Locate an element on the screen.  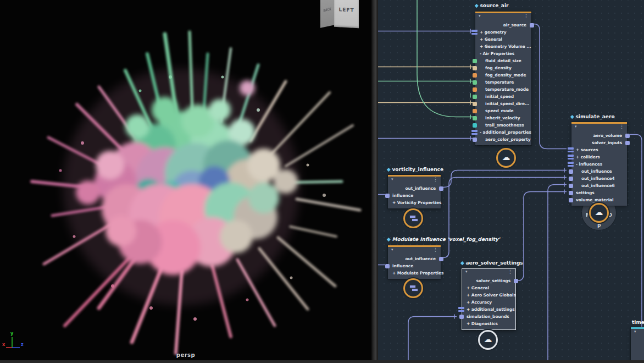
node-row-fog-density: fog_density is located at coordinates (503, 68).